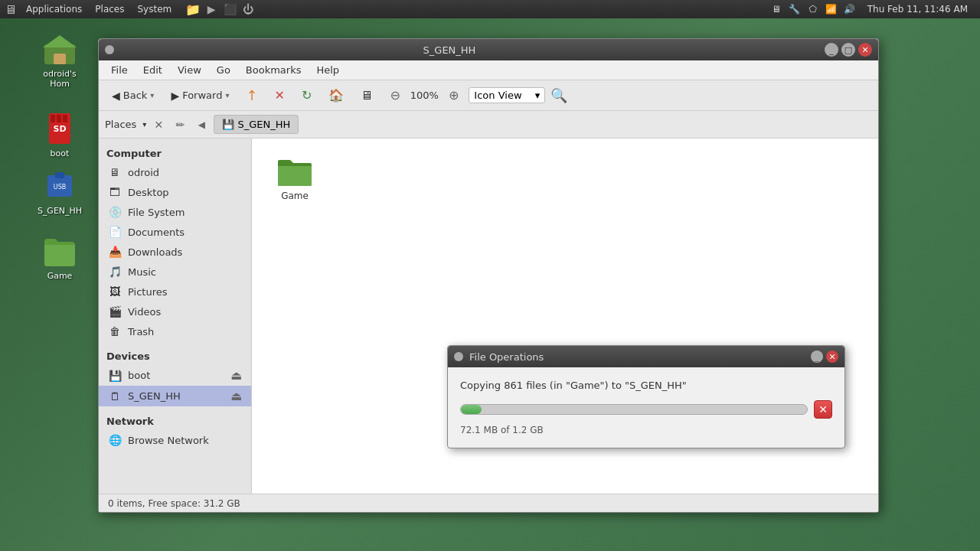  I want to click on computer-icon: 🖥, so click(115, 172).